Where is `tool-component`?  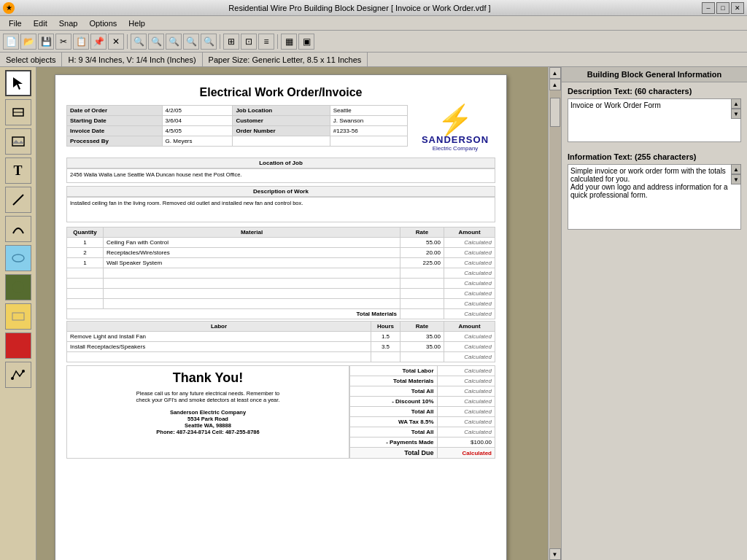
tool-component is located at coordinates (18, 112).